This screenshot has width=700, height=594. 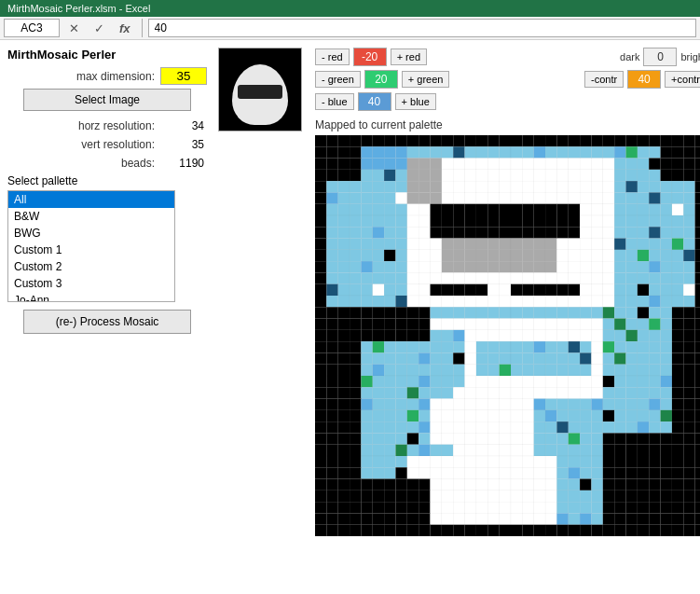 What do you see at coordinates (260, 90) in the screenshot?
I see `stormtrooper-image` at bounding box center [260, 90].